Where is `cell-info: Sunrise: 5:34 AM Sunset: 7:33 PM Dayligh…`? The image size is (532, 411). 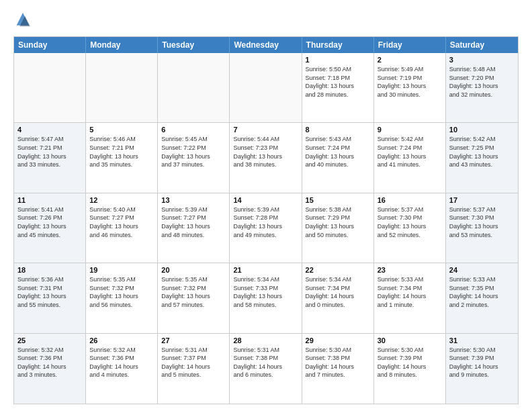
cell-info: Sunrise: 5:34 AM Sunset: 7:33 PM Dayligh… is located at coordinates (265, 292).